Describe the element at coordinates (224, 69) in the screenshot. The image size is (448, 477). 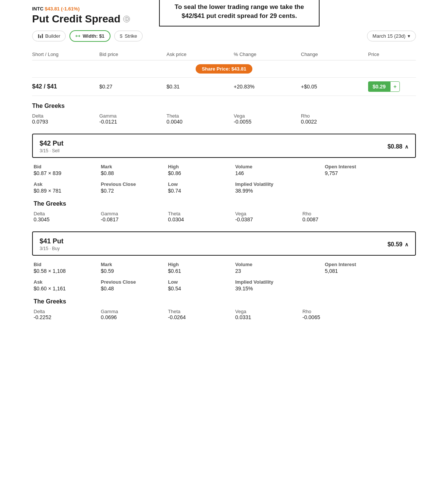
I see `share-price-badge: Share Price: $43.81` at that location.